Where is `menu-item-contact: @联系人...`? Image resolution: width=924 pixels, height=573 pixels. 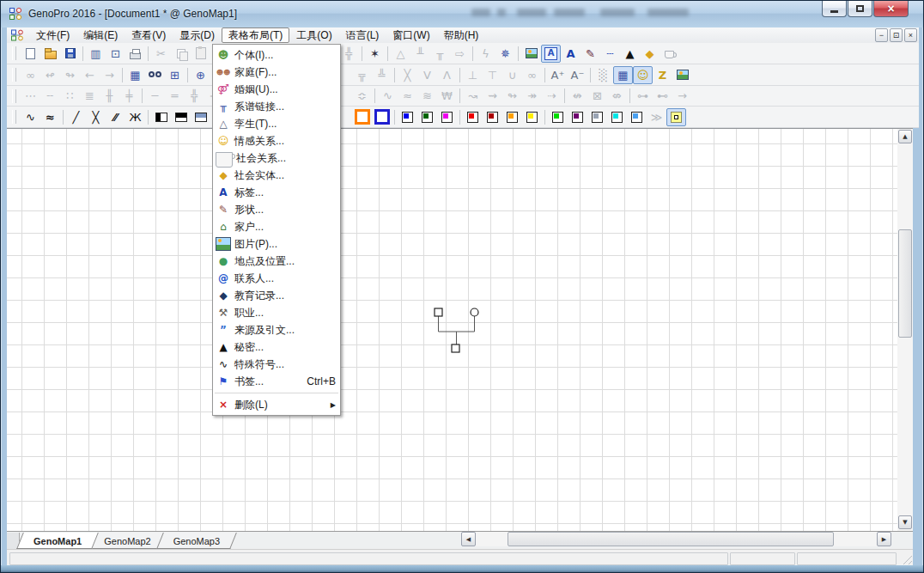
menu-item-contact: @联系人... is located at coordinates (277, 278).